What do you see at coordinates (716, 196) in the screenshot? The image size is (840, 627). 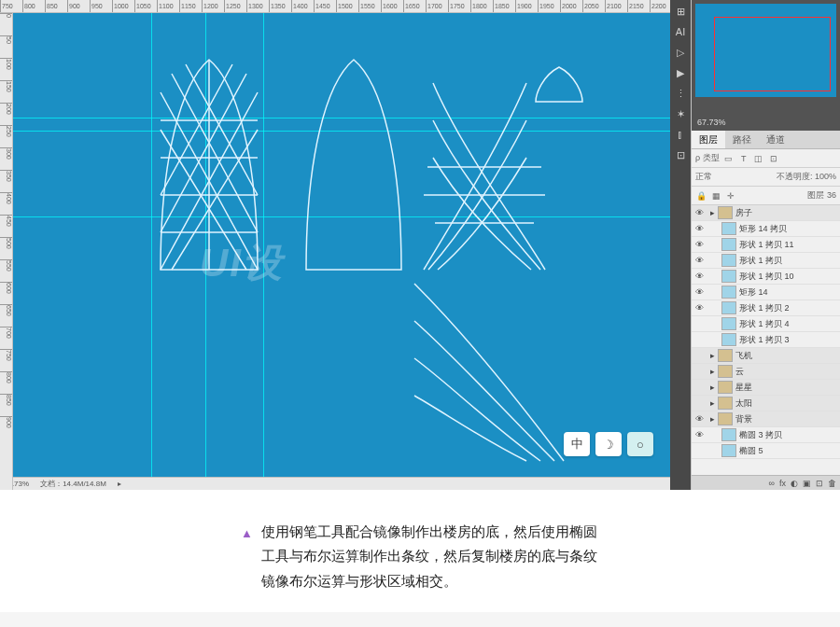 I see `lock-pixel-icon: ▦` at bounding box center [716, 196].